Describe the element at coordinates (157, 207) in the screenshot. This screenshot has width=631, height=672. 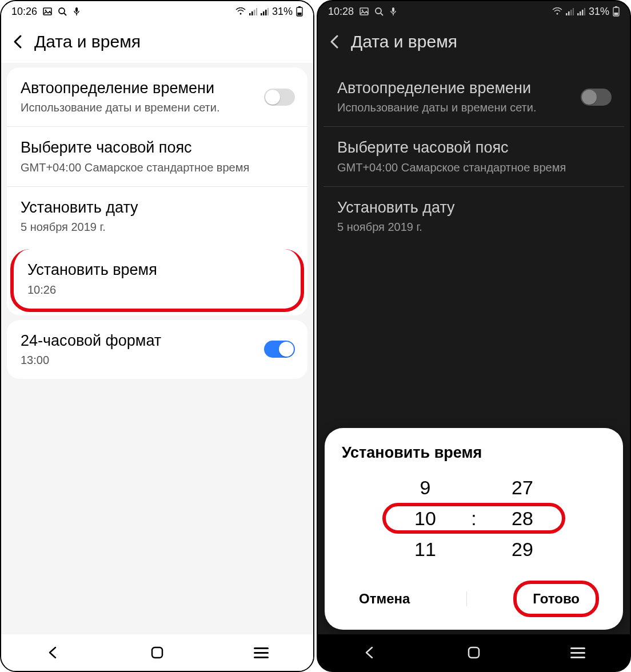
I see `set-date-title: Установить дату` at that location.